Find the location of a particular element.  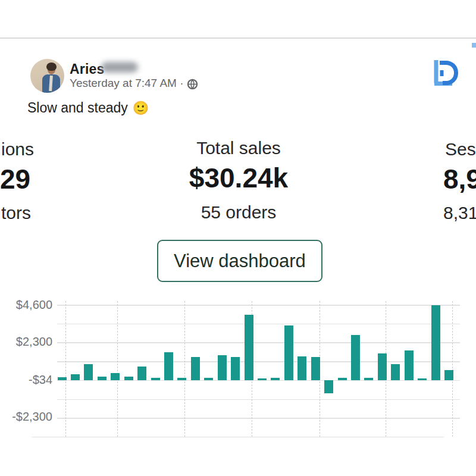

orders-count: 55 orders is located at coordinates (239, 212).